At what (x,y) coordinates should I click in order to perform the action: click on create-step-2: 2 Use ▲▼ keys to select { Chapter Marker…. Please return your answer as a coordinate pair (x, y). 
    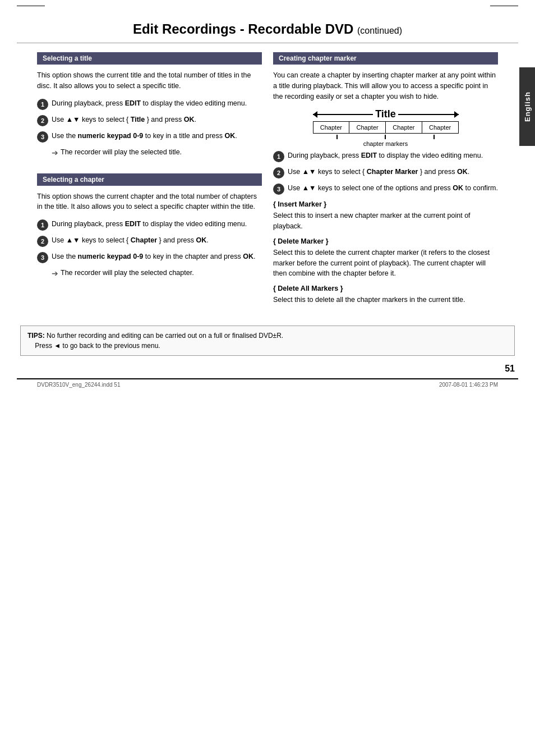
    Looking at the image, I should click on (386, 173).